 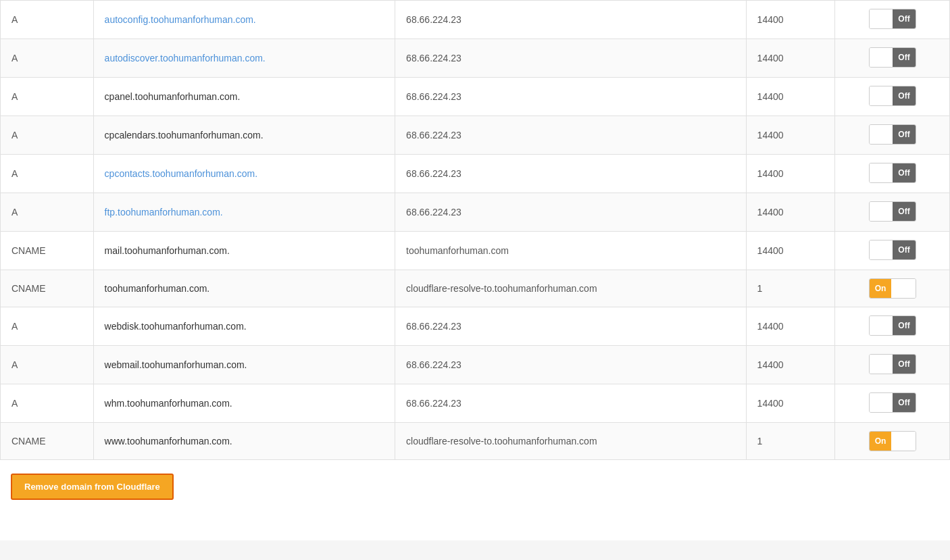 I want to click on record-name: whm.toohumanforhuman.com., so click(x=245, y=404).